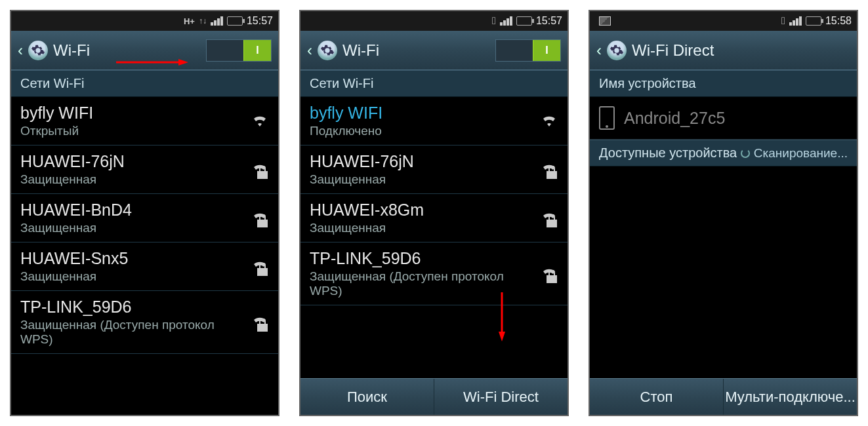 This screenshot has width=868, height=426. What do you see at coordinates (607, 118) in the screenshot?
I see `phone-device-icon` at bounding box center [607, 118].